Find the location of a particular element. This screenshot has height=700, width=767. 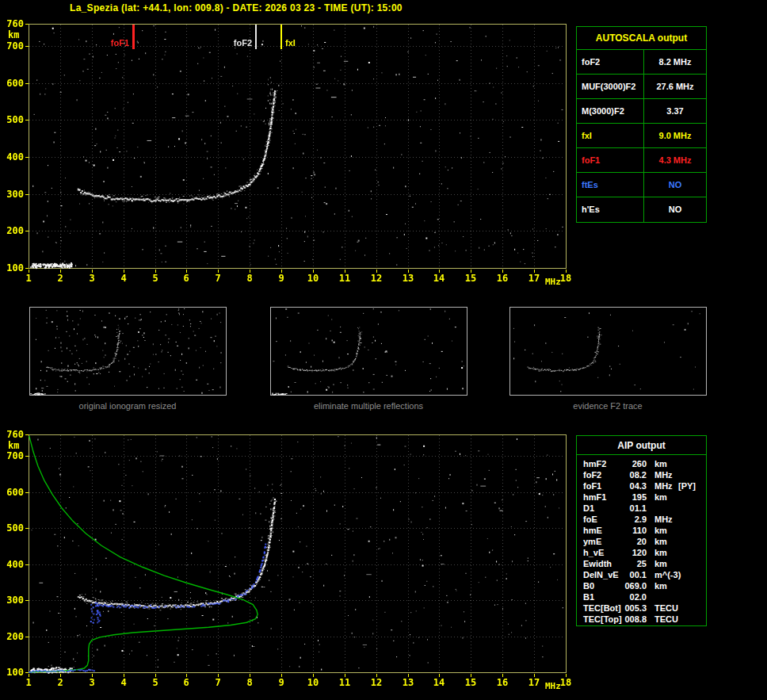

table-row: B0 069.0 km is located at coordinates (645, 586).